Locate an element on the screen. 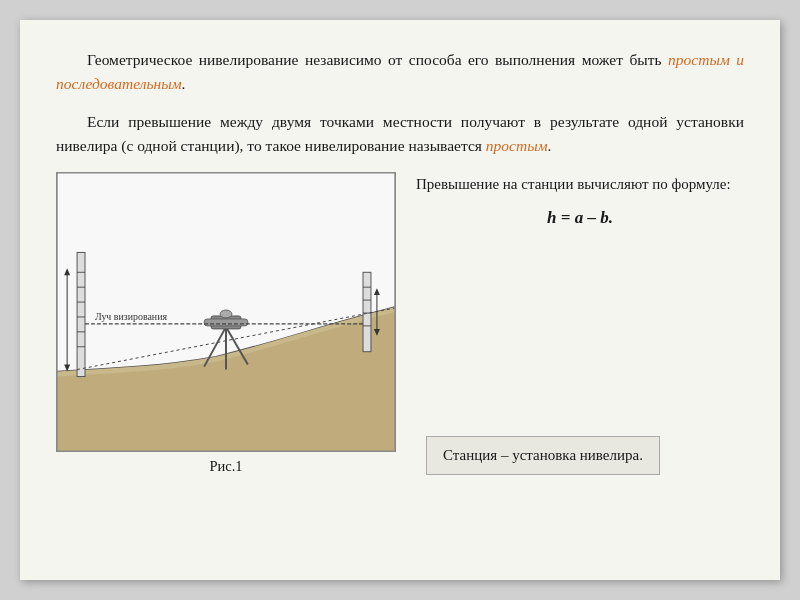 The height and width of the screenshot is (600, 800). paragraph-2: Если превышение между двумя точками мест… is located at coordinates (400, 134).